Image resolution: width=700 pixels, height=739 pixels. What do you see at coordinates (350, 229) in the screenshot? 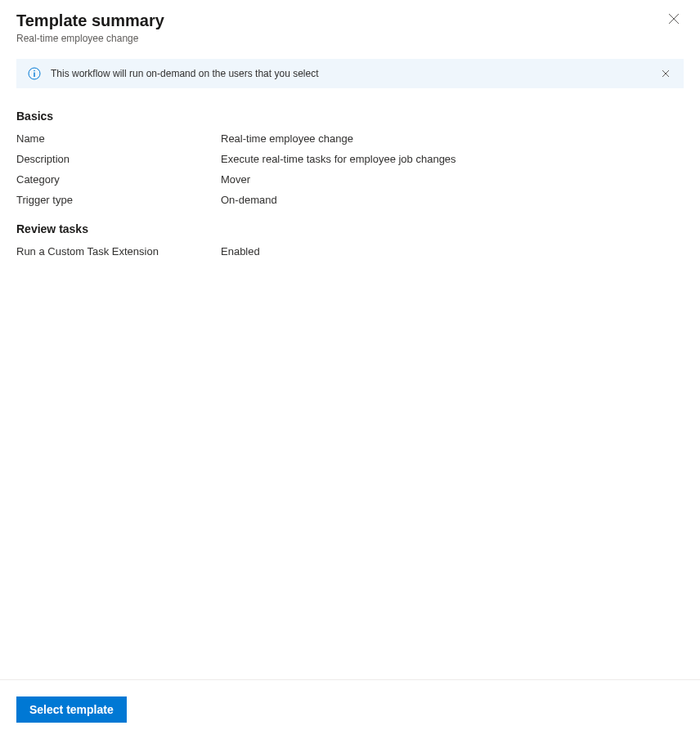
I see `review-tasks-heading: Review tasks` at bounding box center [350, 229].